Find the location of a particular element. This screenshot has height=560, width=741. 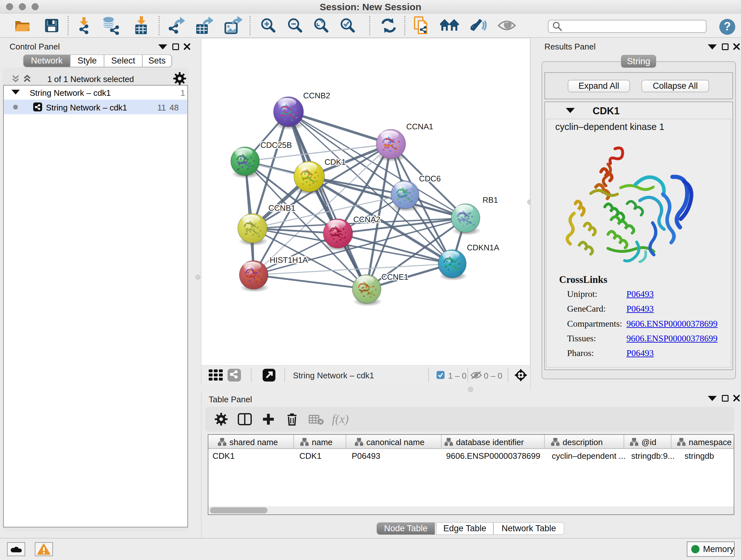

svg-text: CCNA1 is located at coordinates (420, 127).